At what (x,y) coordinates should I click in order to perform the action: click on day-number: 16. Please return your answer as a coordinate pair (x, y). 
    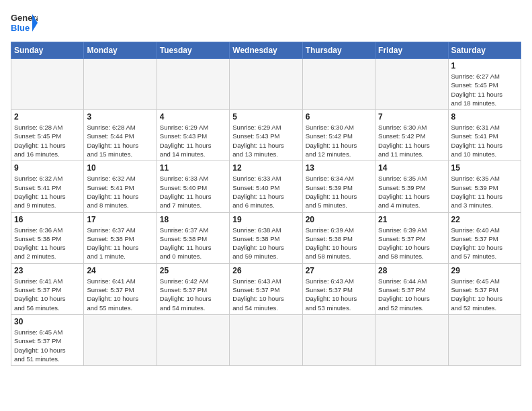
    Looking at the image, I should click on (47, 220).